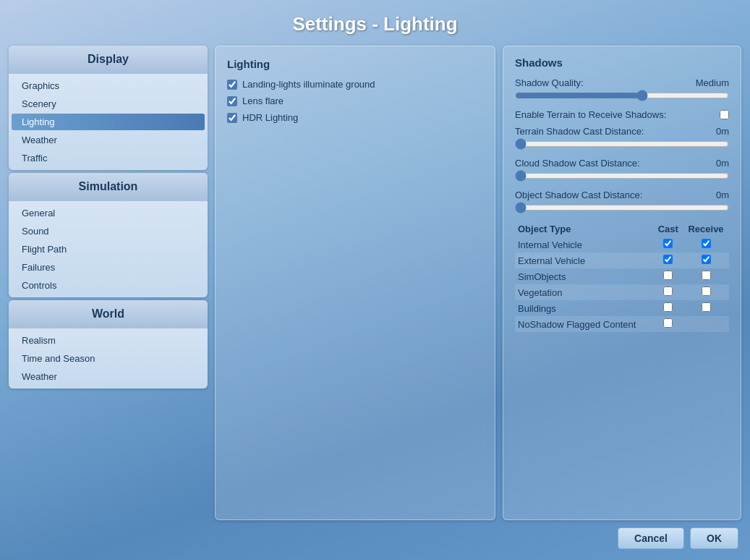 The width and height of the screenshot is (750, 560). What do you see at coordinates (108, 314) in the screenshot?
I see `sidebar-world-header: World` at bounding box center [108, 314].